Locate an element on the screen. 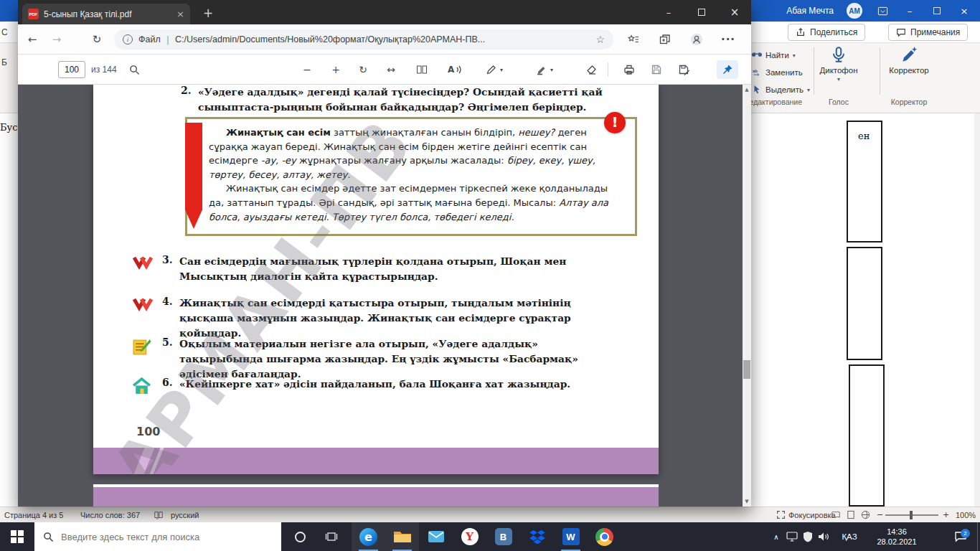 The width and height of the screenshot is (980, 551). tray-security-icon is located at coordinates (808, 537).